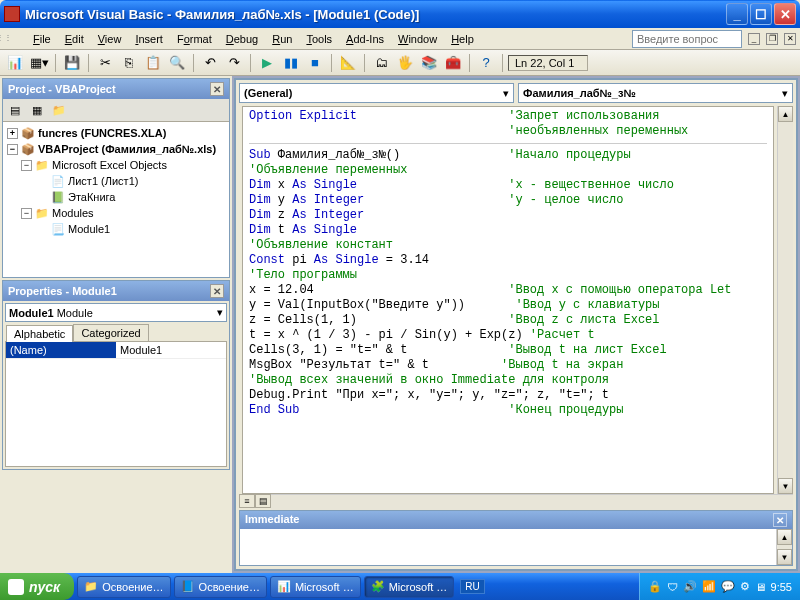 The height and width of the screenshot is (600, 800). Describe the element at coordinates (780, 520) in the screenshot. I see `immediate-close: ✕` at that location.